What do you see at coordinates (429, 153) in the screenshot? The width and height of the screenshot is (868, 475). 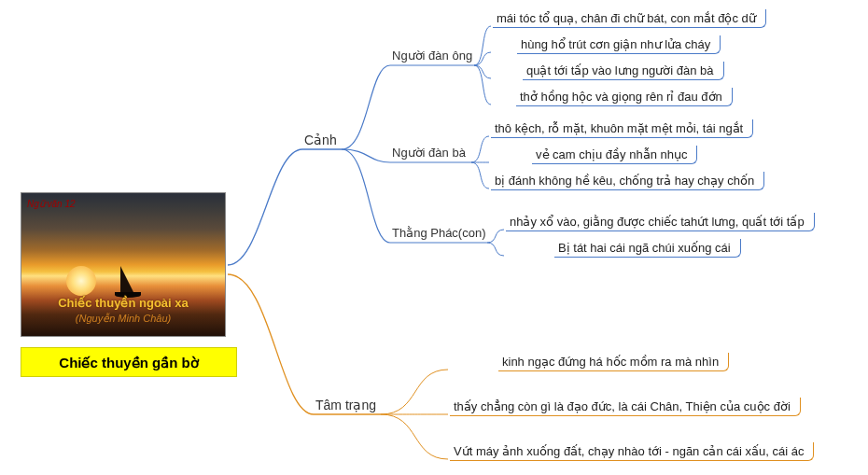 I see `sub-nguoi-dan-ba: Người đàn bà` at bounding box center [429, 153].